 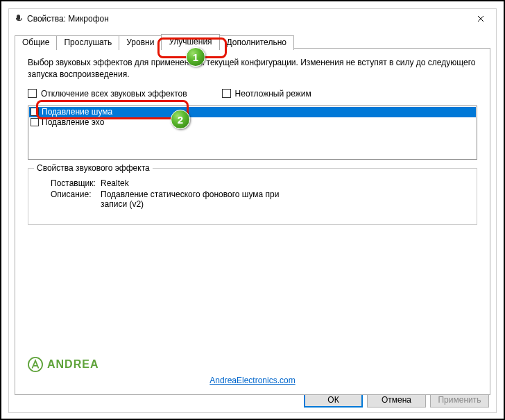 I want to click on checkbox-row: Отключение всех звуковых эффектов Неотло…, so click(x=252, y=94).